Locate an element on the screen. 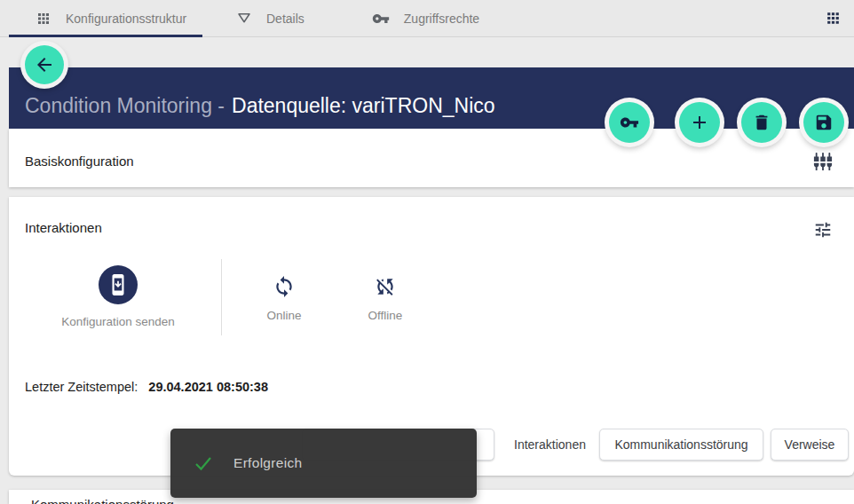  success-toast: Erfolgreich is located at coordinates (323, 463).